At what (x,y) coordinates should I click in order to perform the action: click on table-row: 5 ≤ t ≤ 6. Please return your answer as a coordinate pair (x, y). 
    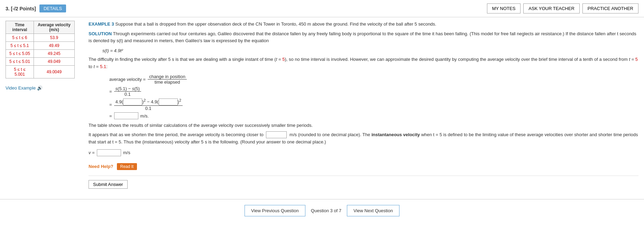
    Looking at the image, I should click on (20, 38).